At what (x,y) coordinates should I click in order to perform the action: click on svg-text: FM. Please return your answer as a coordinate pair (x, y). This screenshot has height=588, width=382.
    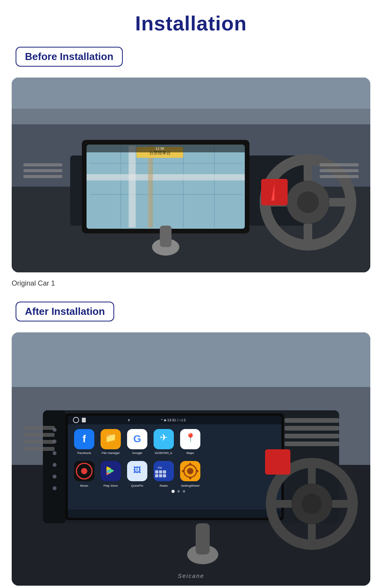
    Looking at the image, I should click on (160, 468).